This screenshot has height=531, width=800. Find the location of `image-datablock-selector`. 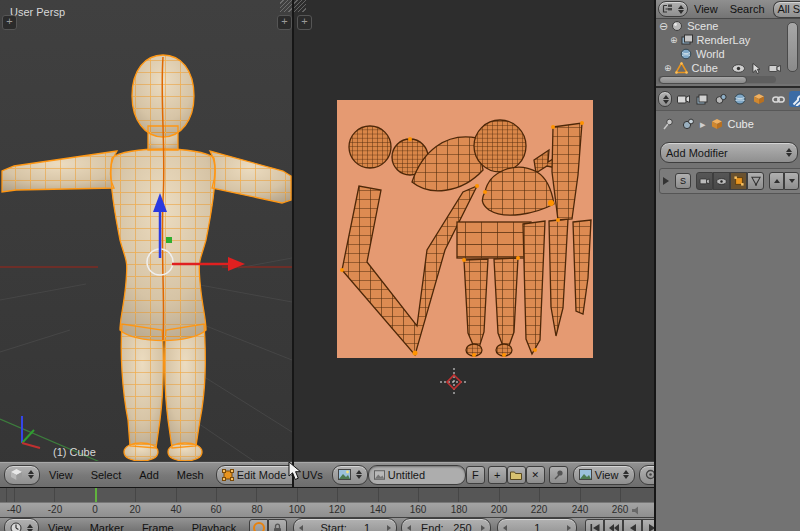

image-datablock-selector is located at coordinates (350, 475).